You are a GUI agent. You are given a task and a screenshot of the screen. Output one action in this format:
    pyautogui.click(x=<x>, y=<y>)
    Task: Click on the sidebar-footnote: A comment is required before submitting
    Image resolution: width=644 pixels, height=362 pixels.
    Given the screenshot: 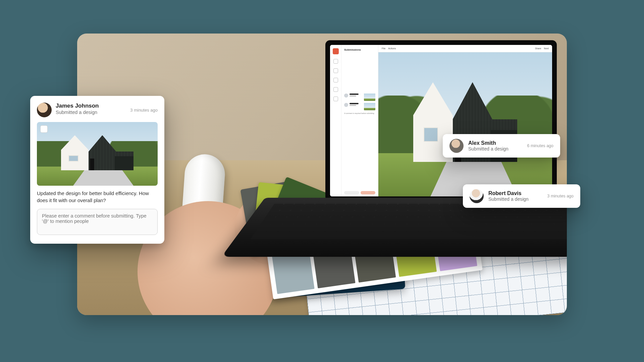 What is the action you would take?
    pyautogui.click(x=360, y=113)
    